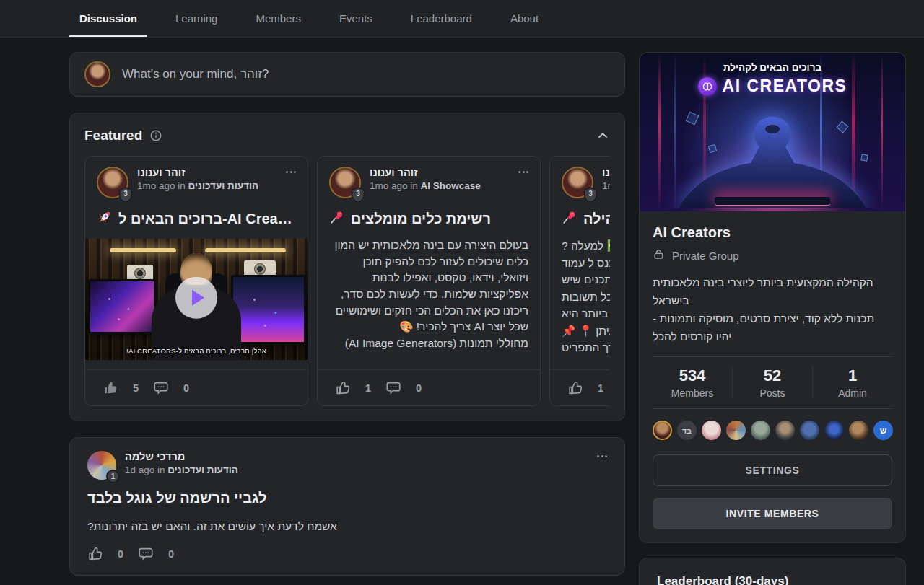  What do you see at coordinates (462, 19) in the screenshot?
I see `top-nav-bar: Discussion Learning Members Events Leade…` at bounding box center [462, 19].